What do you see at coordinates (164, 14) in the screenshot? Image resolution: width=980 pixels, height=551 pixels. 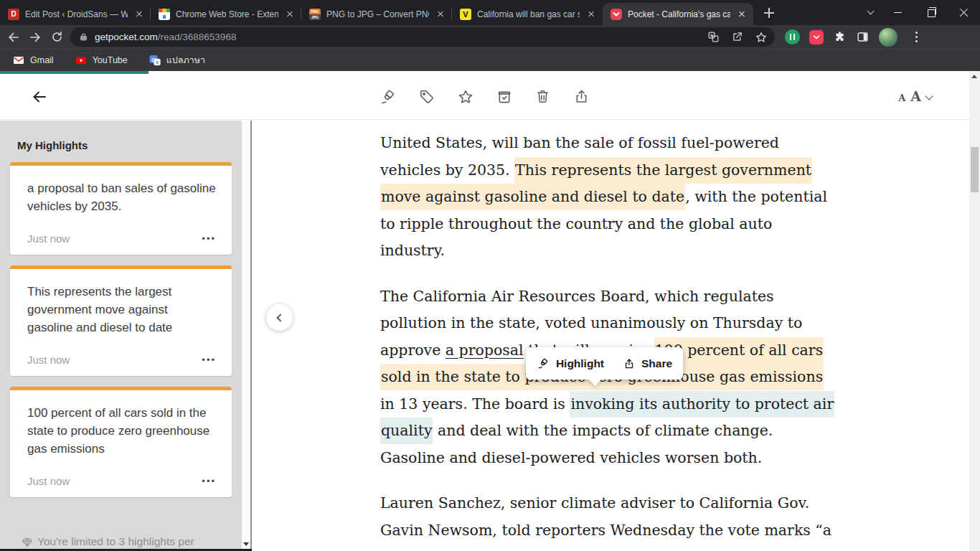 I see `chrome-web-store-favicon` at bounding box center [164, 14].